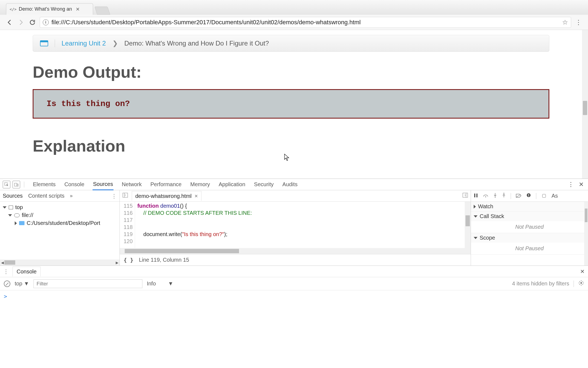 This screenshot has height=368, width=588. What do you see at coordinates (578, 22) in the screenshot?
I see `browser-menu-button: ⋮` at bounding box center [578, 22].